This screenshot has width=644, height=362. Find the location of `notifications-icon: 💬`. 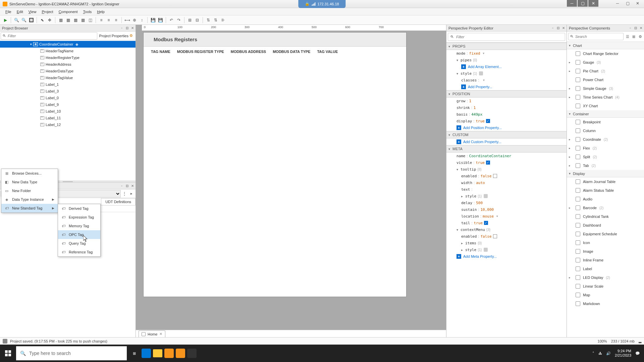

notifications-icon: 💬 is located at coordinates (638, 353).